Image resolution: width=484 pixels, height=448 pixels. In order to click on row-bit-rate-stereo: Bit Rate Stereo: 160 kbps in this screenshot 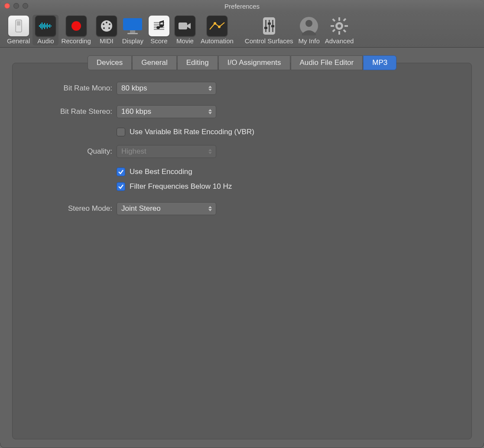, I will do `click(242, 112)`.